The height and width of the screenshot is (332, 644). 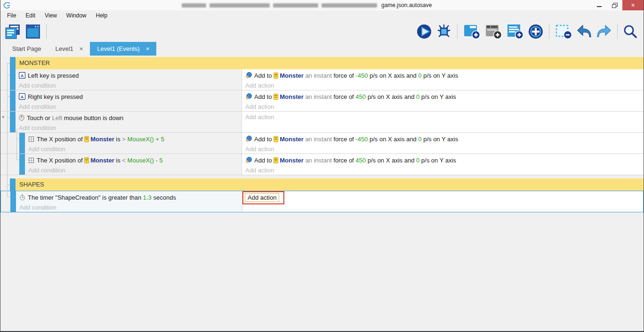 I want to click on condition-text: The X position of Monster is < MouseX() …, so click(x=133, y=160).